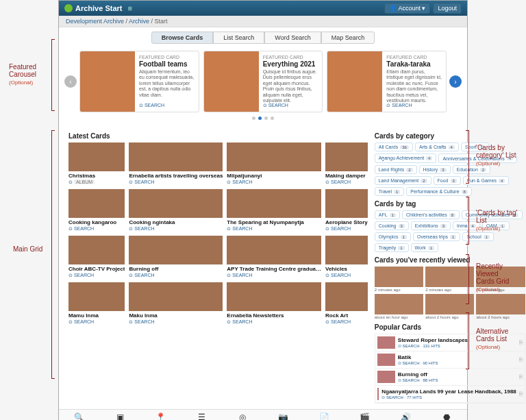  Describe the element at coordinates (406, 415) in the screenshot. I see `toolbar-item: 🔊Sounds` at that location.